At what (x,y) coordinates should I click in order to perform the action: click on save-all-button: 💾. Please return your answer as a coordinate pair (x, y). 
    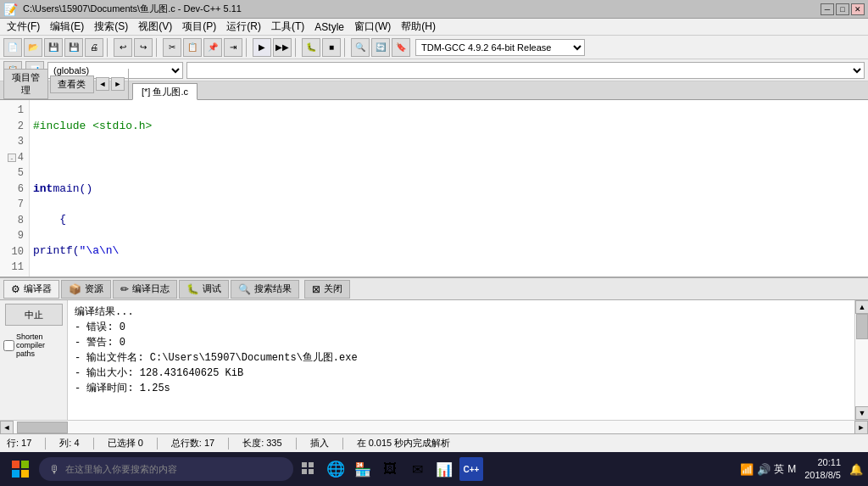
    Looking at the image, I should click on (74, 47).